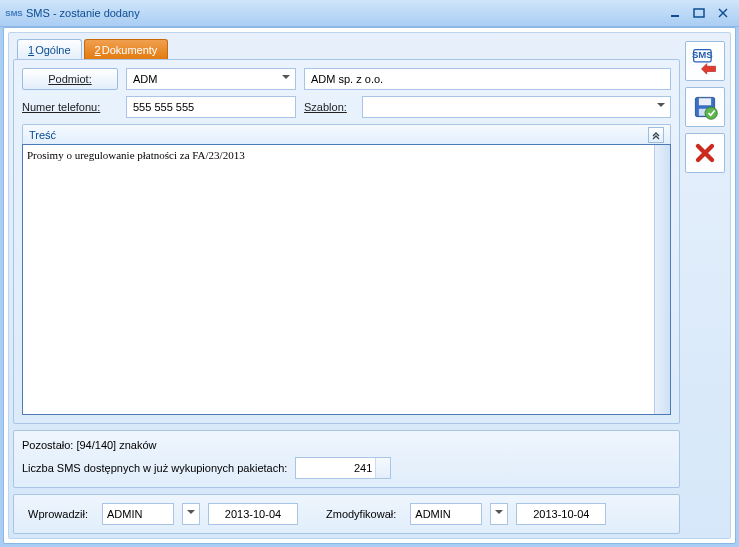 The image size is (739, 547). Describe the element at coordinates (516, 107) in the screenshot. I see `szablon-combo` at that location.